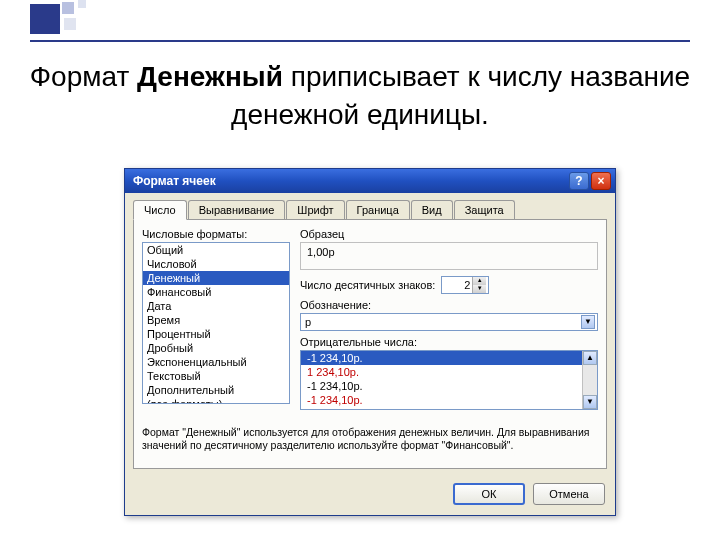 This screenshot has height=540, width=720. What do you see at coordinates (370, 206) in the screenshot?
I see `tab-strip: Число Выравнивание Шрифт Граница Вид Защ…` at bounding box center [370, 206].